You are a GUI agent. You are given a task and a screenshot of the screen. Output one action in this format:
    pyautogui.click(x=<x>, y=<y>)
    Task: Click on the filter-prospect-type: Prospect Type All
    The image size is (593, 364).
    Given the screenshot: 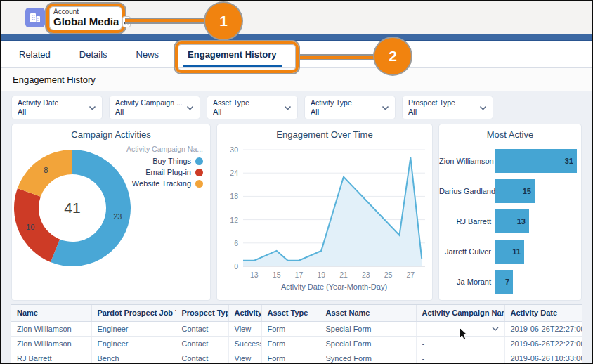 What is the action you would take?
    pyautogui.click(x=448, y=108)
    